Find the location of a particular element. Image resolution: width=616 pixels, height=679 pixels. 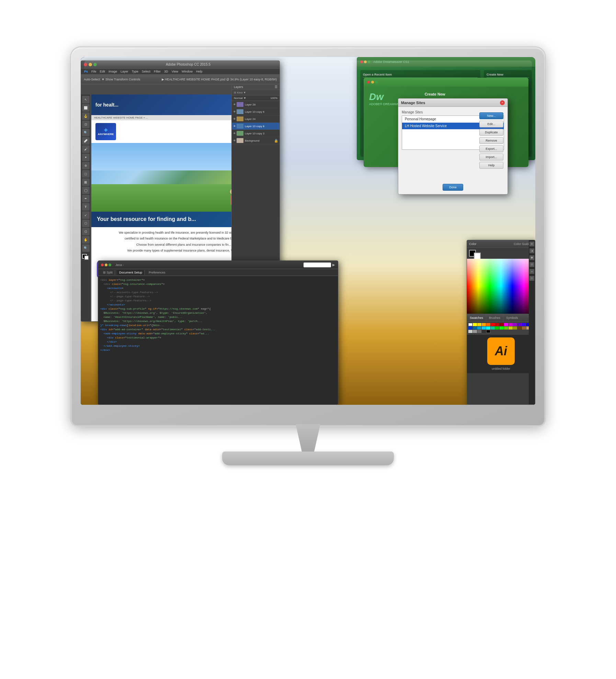

tab-brushes: Brushes is located at coordinates (495, 318).